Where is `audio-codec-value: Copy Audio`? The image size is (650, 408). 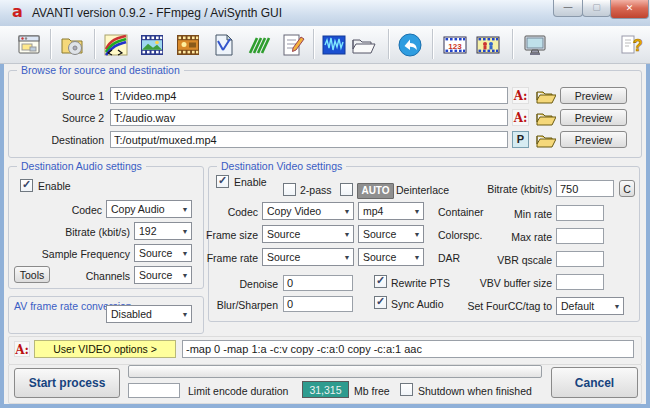 audio-codec-value: Copy Audio is located at coordinates (143, 209).